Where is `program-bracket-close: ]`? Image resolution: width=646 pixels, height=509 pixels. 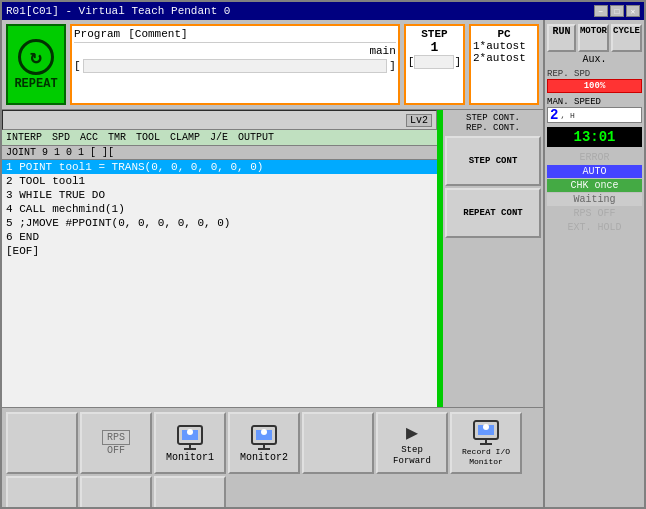 program-bracket-close: ] is located at coordinates (392, 66).